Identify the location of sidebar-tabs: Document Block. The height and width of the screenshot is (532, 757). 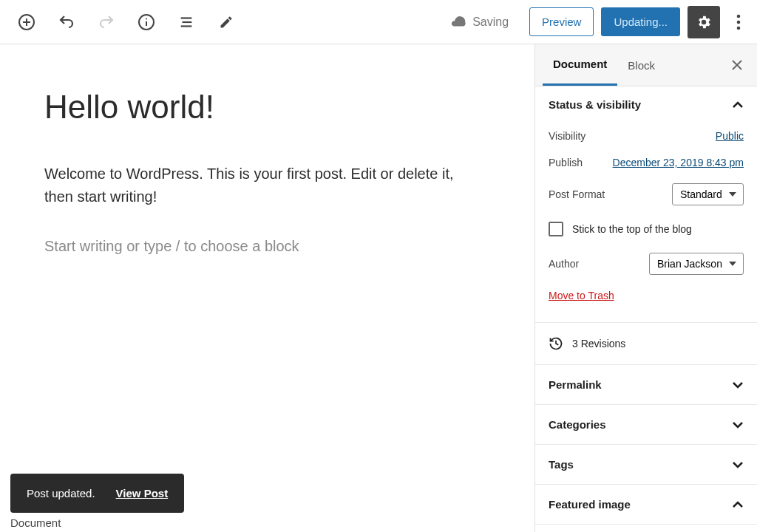
(646, 65).